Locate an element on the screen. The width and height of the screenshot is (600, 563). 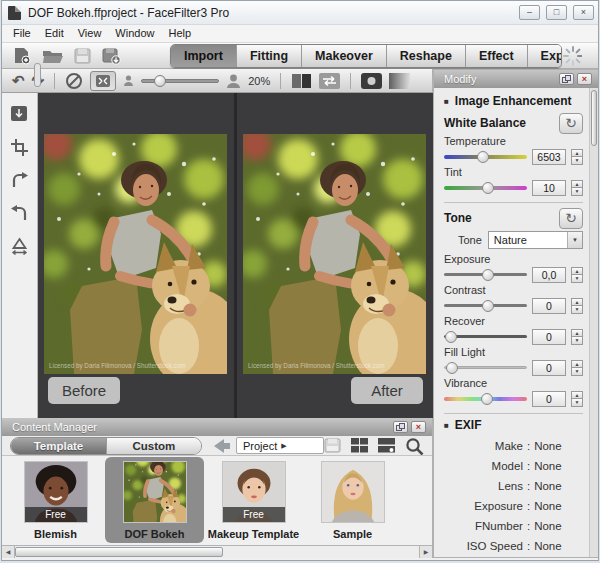
save-as-icon is located at coordinates (112, 56).